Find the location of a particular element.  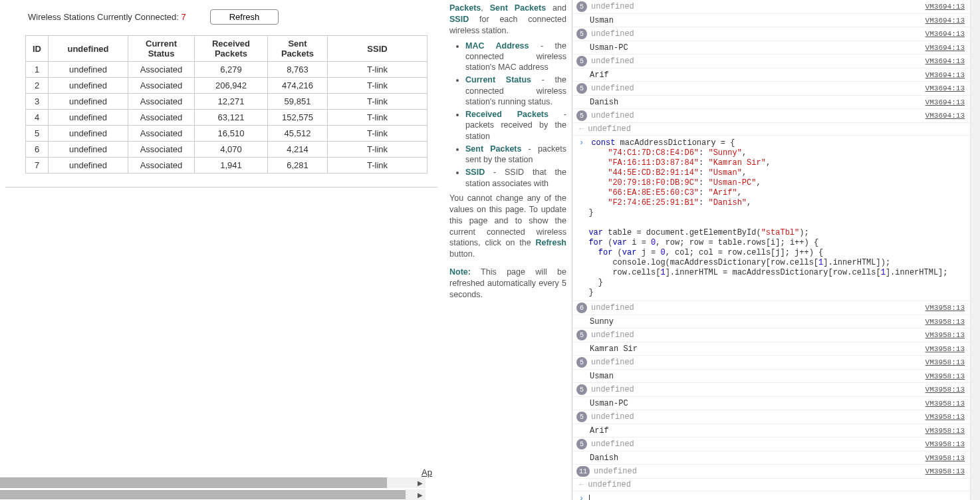

table-cell: 4,070 is located at coordinates (231, 150).